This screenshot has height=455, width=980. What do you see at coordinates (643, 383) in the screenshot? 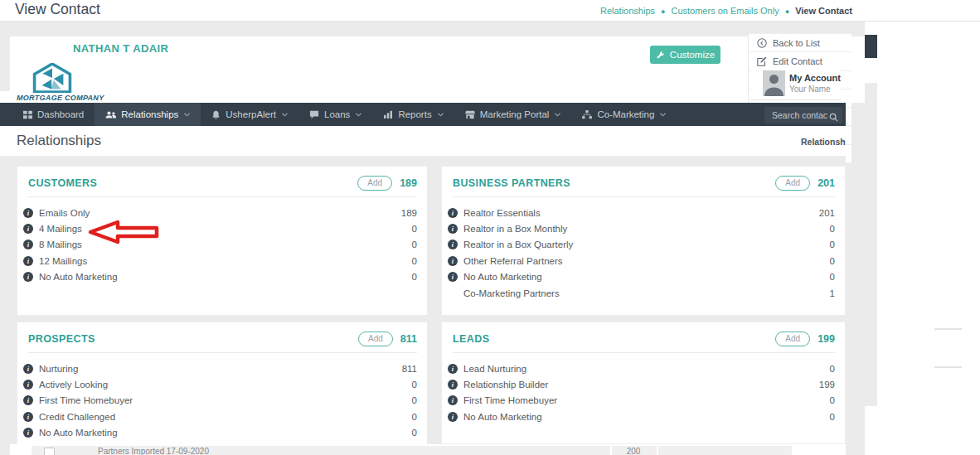
I see `card-leads: LEADSAdd199iLead Nurturing0iRelationship…` at bounding box center [643, 383].